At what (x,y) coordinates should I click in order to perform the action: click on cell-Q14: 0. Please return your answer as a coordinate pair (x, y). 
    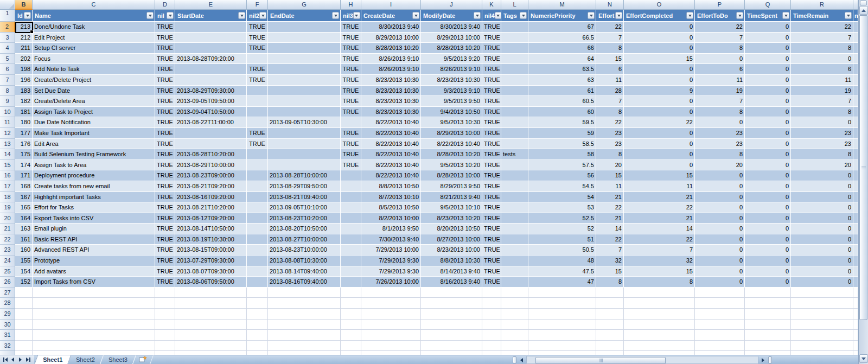
    Looking at the image, I should click on (768, 155).